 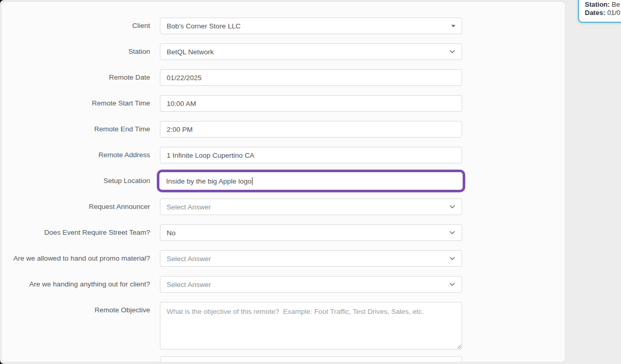 I want to click on form-row-request-announcer: Request Announcer Select Answer, so click(x=284, y=207).